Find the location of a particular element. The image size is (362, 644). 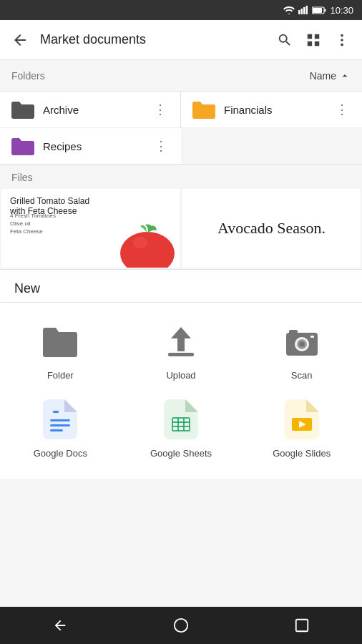

folder-name-recipes: Recipes is located at coordinates (97, 146).